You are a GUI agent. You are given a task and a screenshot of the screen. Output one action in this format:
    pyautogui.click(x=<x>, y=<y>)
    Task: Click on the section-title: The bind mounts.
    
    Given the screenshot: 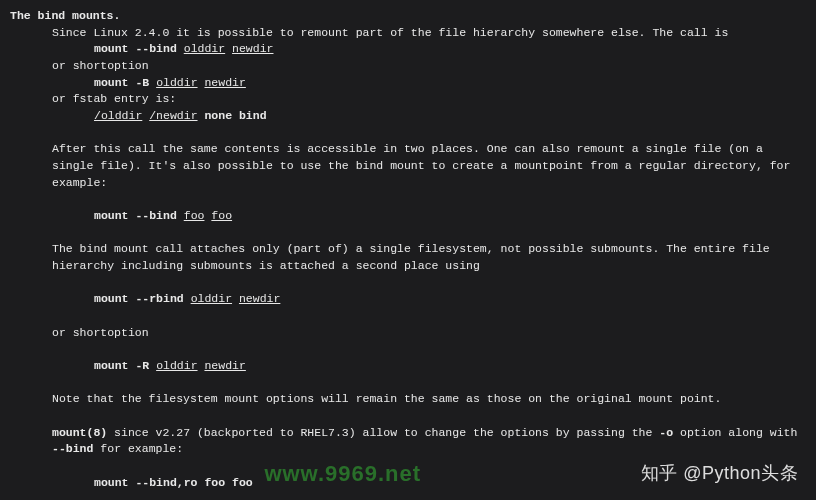 What is the action you would take?
    pyautogui.click(x=408, y=16)
    